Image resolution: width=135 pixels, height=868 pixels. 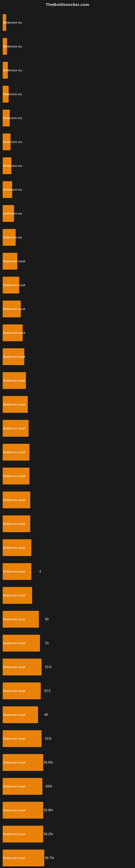 What do you see at coordinates (48, 667) in the screenshot?
I see `bar-value: 53.9` at bounding box center [48, 667].